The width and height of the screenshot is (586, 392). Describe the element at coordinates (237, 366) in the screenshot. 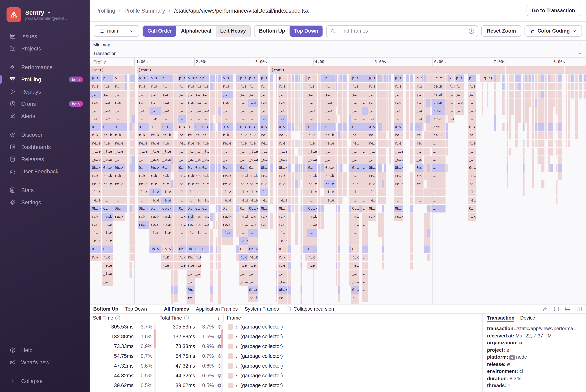

I see `expand-chevron-icon: ›` at that location.